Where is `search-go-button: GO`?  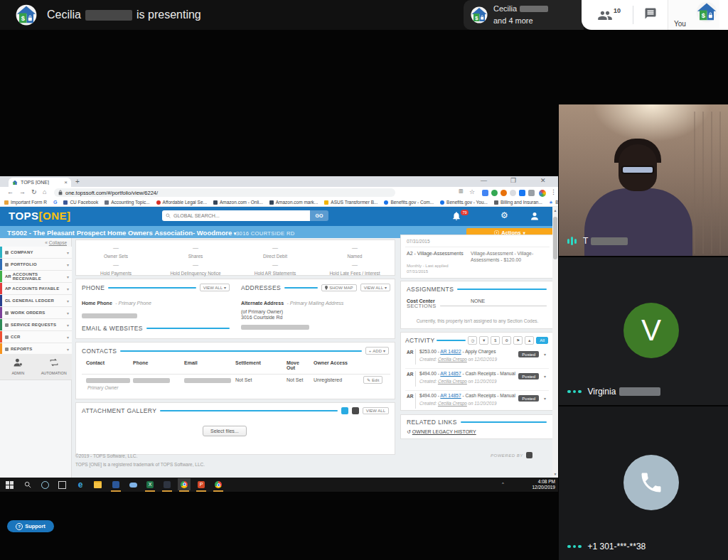 search-go-button: GO is located at coordinates (319, 216).